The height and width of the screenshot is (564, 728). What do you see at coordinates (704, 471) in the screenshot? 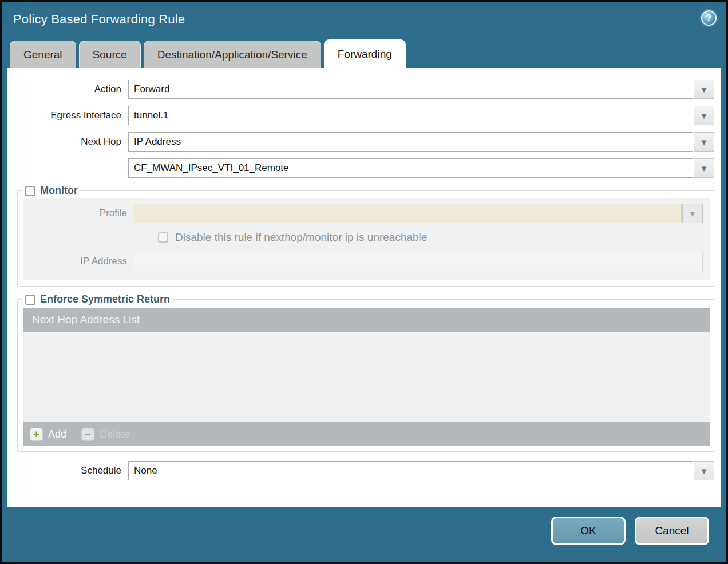
I see `schedule-dropdown-button: ▼` at bounding box center [704, 471].